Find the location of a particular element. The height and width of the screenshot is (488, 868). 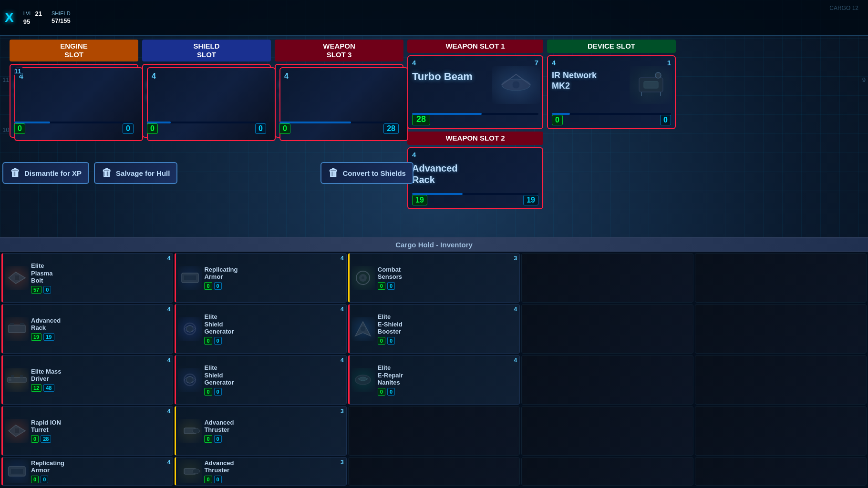

item6-info: AdvancedRack 19 19 is located at coordinates (101, 329).